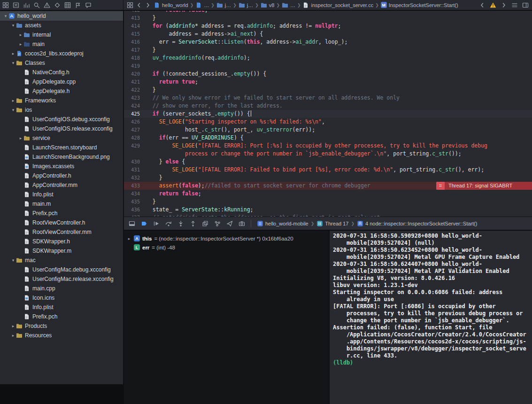 The width and height of the screenshot is (532, 404). What do you see at coordinates (328, 154) in the screenshot?
I see `code-line-wrap: process or change the port number in `js…` at bounding box center [328, 154].